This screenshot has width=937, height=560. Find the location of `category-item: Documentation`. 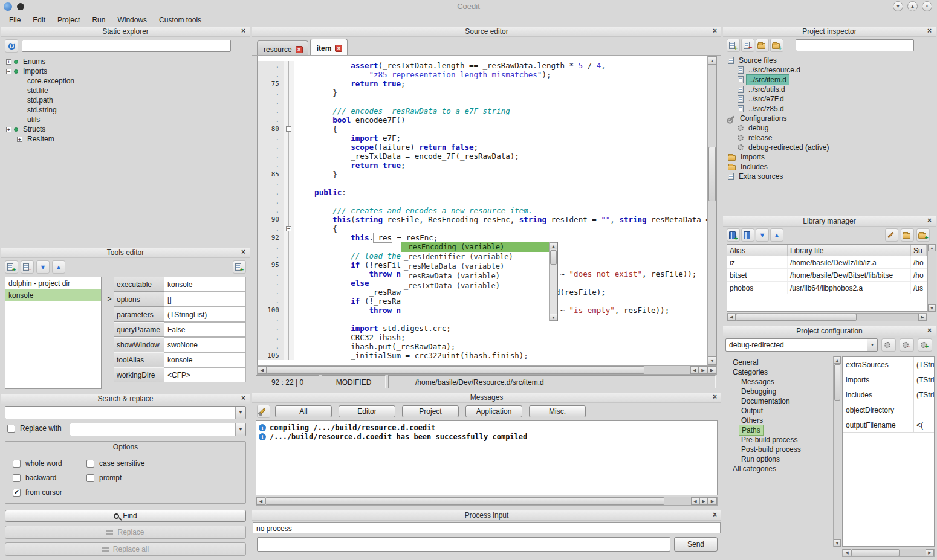

category-item: Documentation is located at coordinates (779, 401).